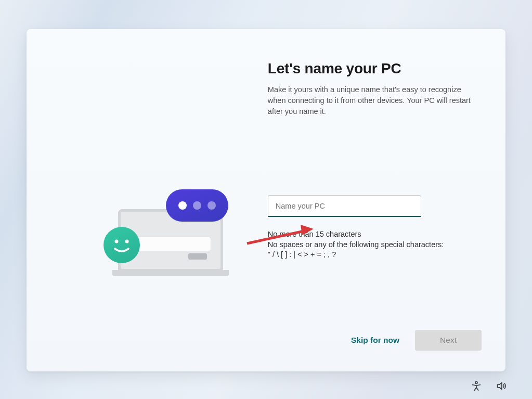  I want to click on hint-chars-list: " / \ [ ] : | < > + = ; , ?, so click(372, 255).